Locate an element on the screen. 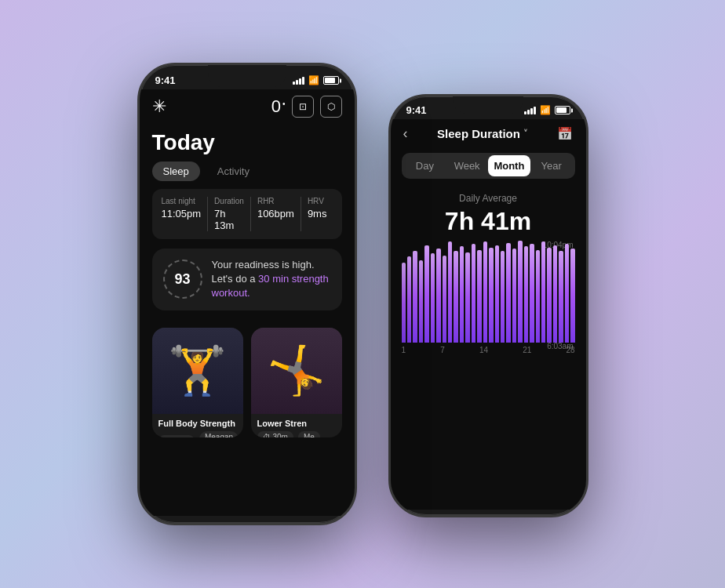  workout-meta-1: ⏱ 30m Me is located at coordinates (297, 434).